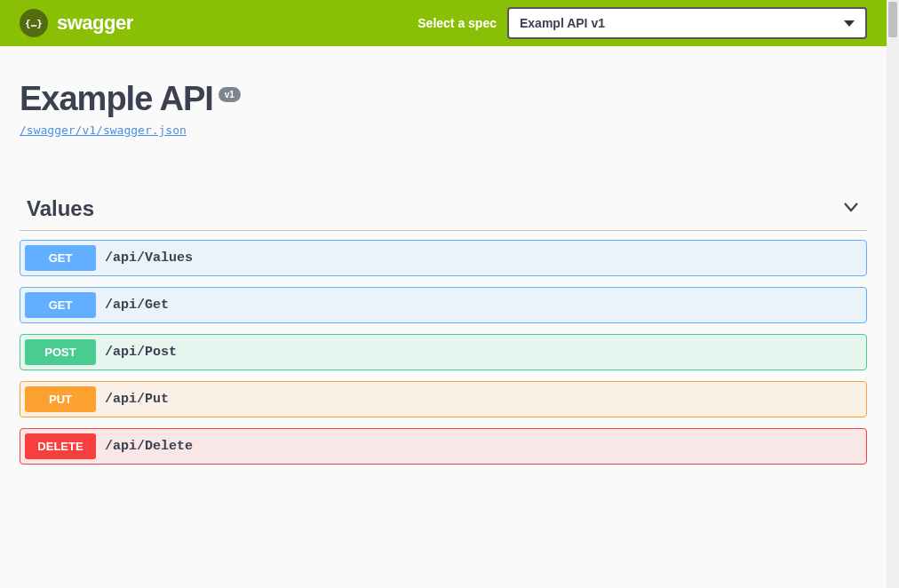  I want to click on operation-get-1: GET /api/Get, so click(443, 306).